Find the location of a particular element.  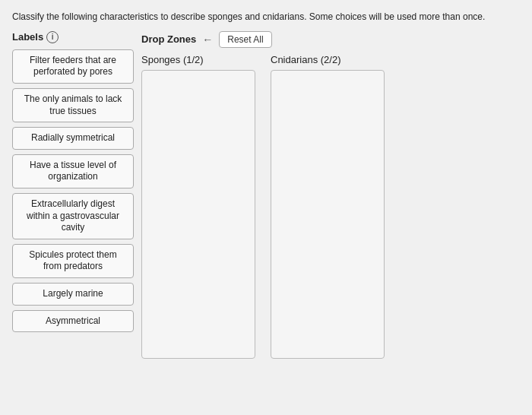

drop-zone-box-cnidarians is located at coordinates (328, 214).